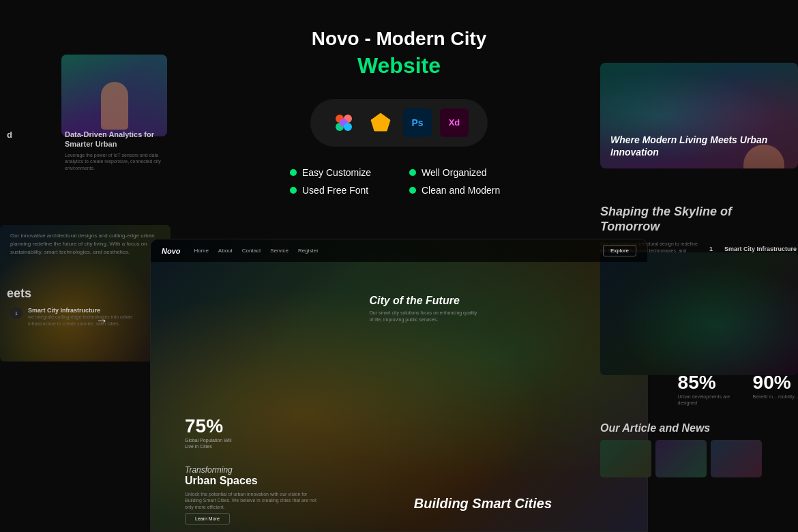 This screenshot has width=798, height=532. I want to click on mockup-learn-btn: Learn More, so click(207, 518).